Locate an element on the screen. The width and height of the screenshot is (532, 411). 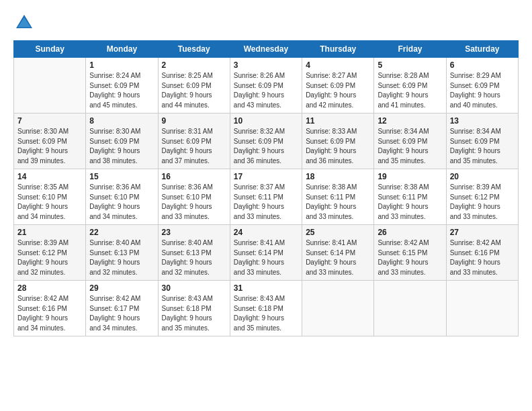
day-info: Sunrise: 8:40 AM Sunset: 6:13 PM Dayligh… is located at coordinates (194, 258).